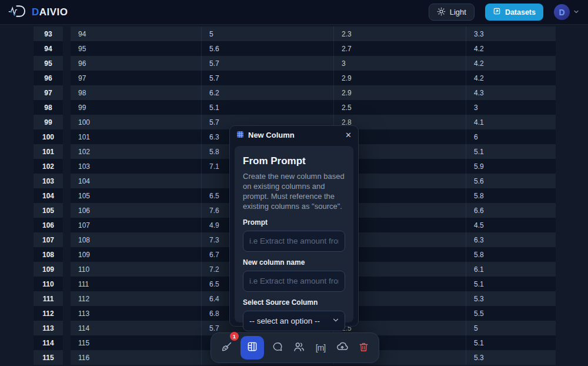 This screenshot has width=588, height=366. I want to click on row-number: 94, so click(48, 48).